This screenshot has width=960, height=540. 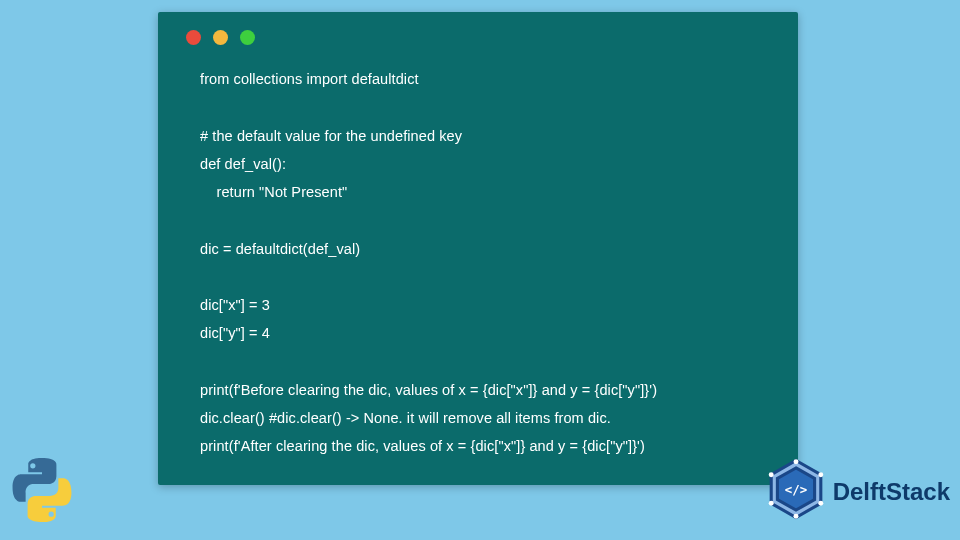 I want to click on python-logo-icon, so click(x=42, y=492).